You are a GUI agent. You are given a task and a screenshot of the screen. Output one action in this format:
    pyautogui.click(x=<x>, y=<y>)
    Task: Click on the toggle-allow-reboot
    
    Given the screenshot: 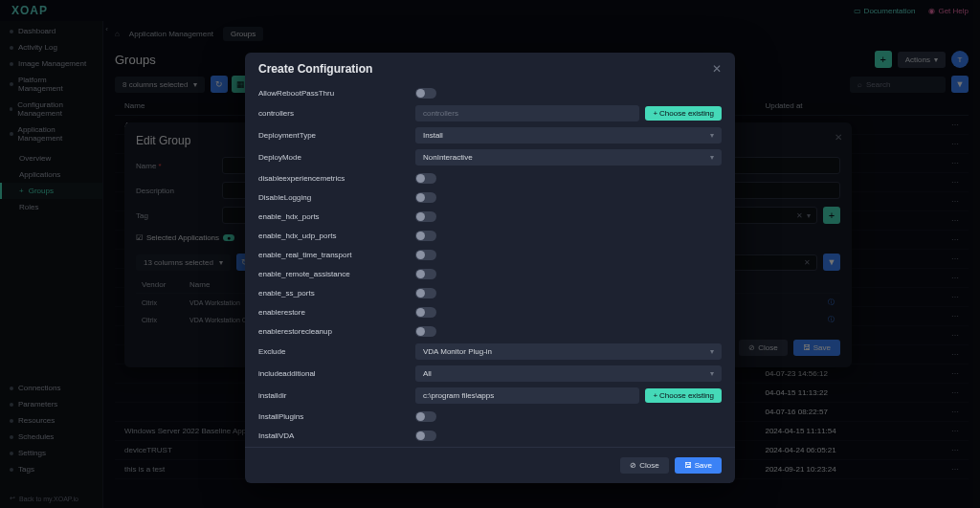 What is the action you would take?
    pyautogui.click(x=426, y=94)
    